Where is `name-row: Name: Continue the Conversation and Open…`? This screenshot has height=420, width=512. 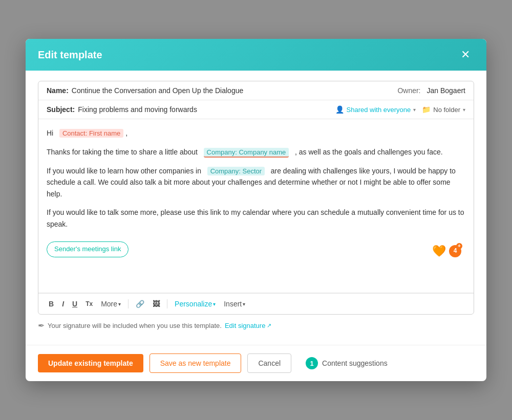 name-row: Name: Continue the Conversation and Open… is located at coordinates (256, 91).